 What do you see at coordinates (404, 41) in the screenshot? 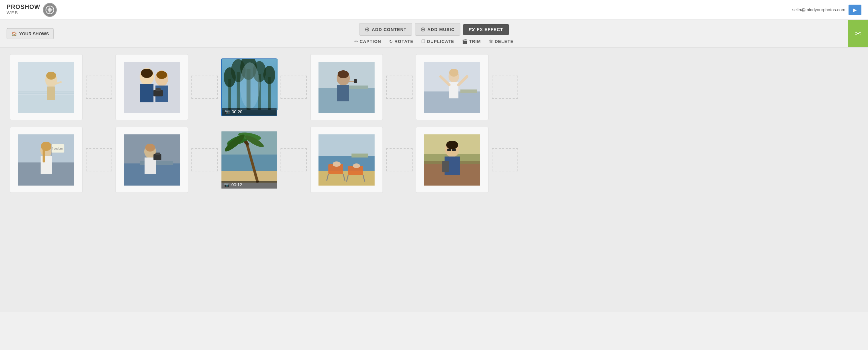
I see `rotate-label: ROTATE` at bounding box center [404, 41].